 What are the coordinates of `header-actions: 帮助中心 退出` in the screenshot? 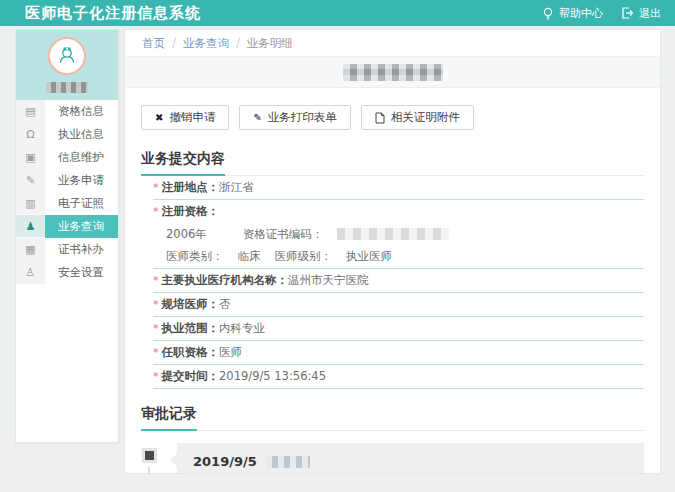 It's located at (602, 14).